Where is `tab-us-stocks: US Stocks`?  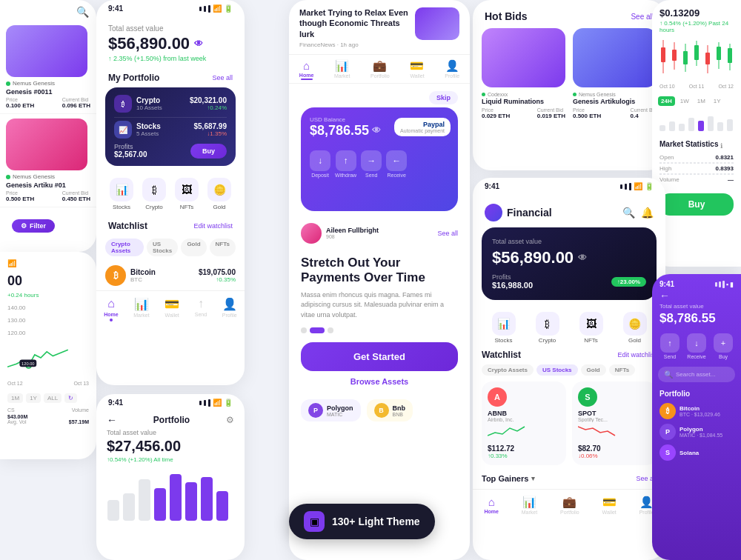
tab-us-stocks: US Stocks is located at coordinates (162, 247).